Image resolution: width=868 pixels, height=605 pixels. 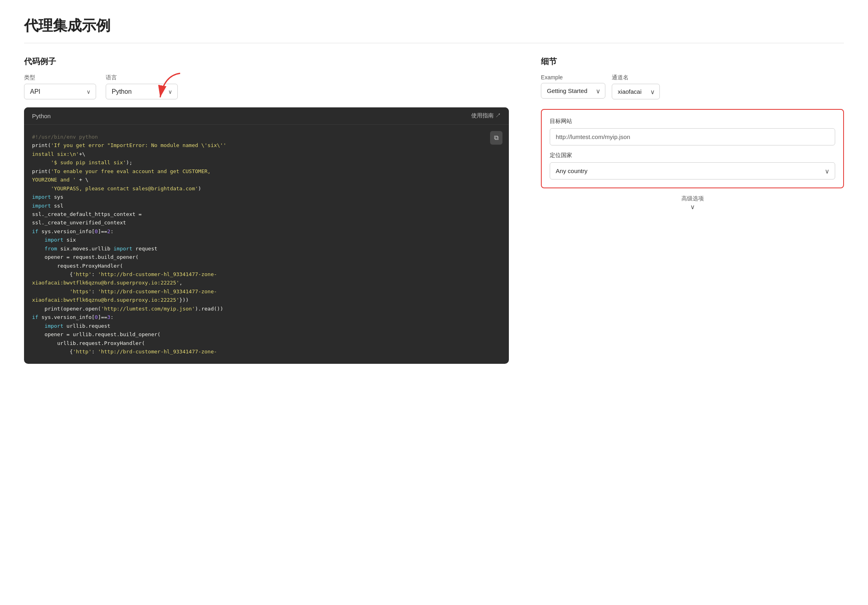 I want to click on target-input, so click(x=693, y=137).